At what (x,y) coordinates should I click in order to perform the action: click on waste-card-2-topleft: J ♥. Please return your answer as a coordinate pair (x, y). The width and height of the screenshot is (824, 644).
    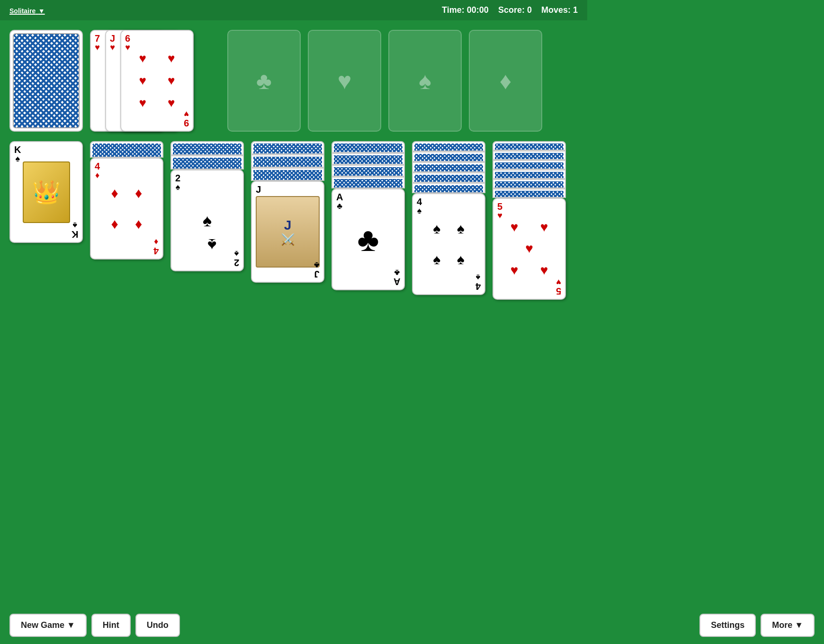
    Looking at the image, I should click on (113, 43).